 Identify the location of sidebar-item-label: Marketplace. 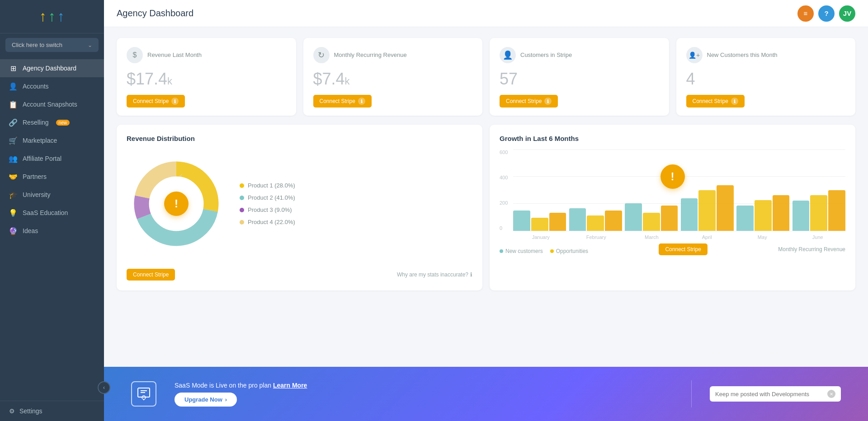
(40, 140).